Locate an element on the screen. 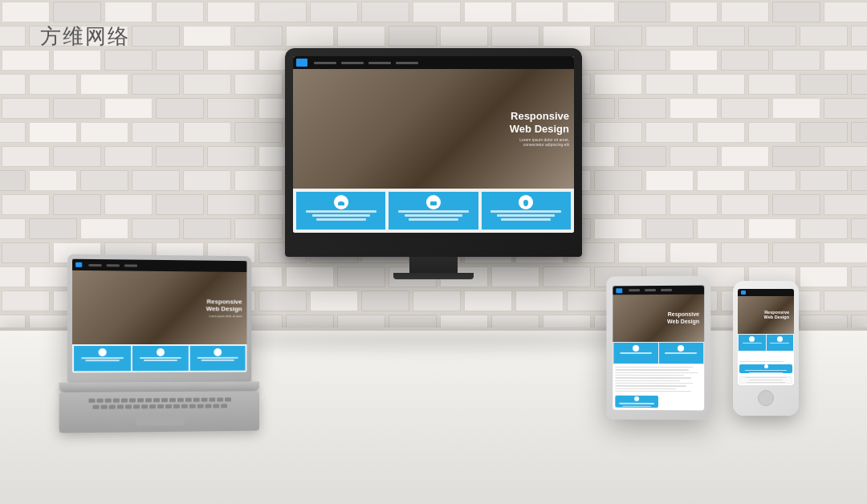  laptop-device: ResponsiveWeb Design Lorem ipsum dolor s… is located at coordinates (164, 343).